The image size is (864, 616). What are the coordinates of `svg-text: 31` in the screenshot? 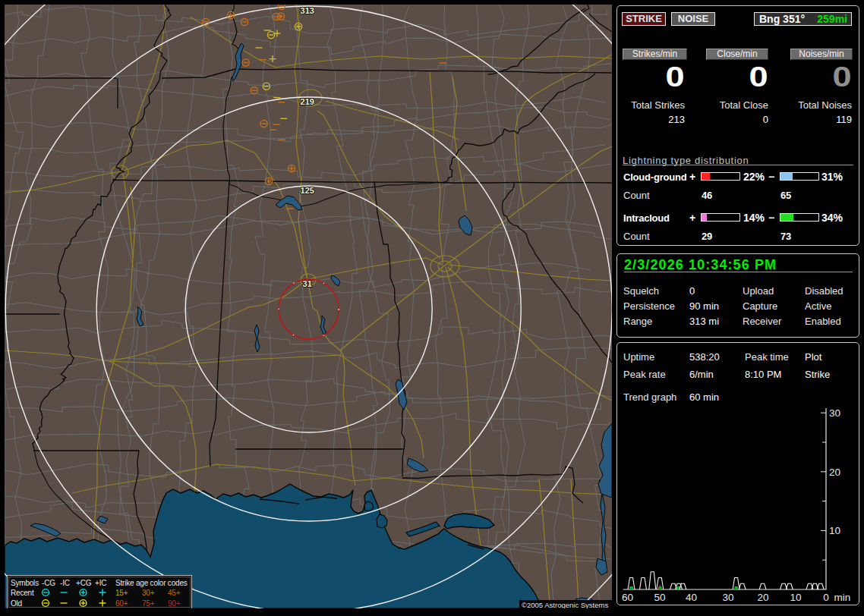 It's located at (307, 284).